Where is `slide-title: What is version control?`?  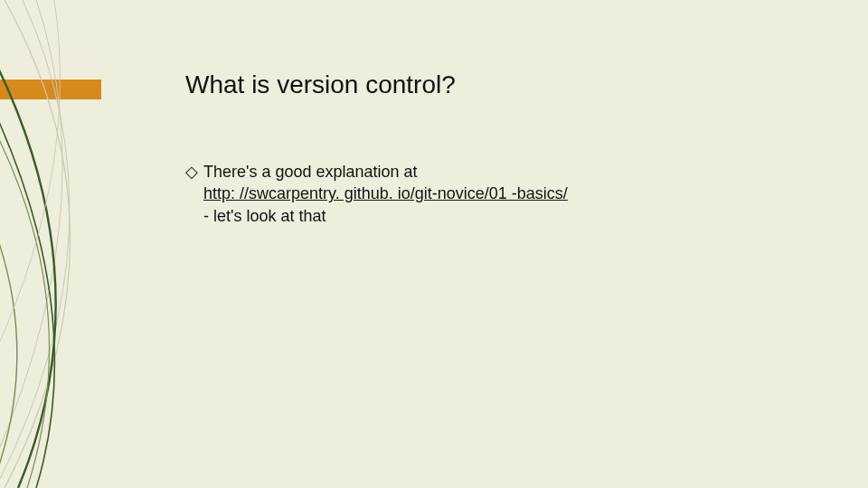 slide-title: What is version control? is located at coordinates (320, 85).